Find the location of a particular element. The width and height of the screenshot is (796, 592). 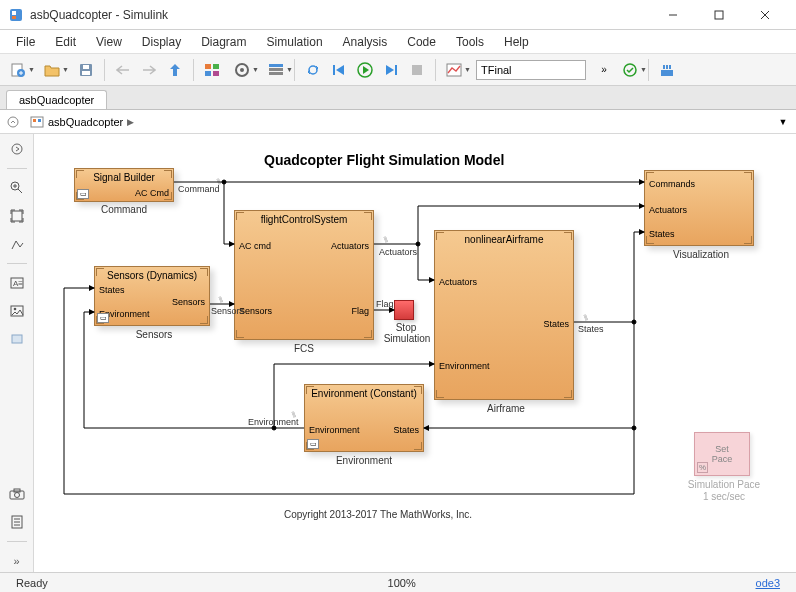

forward-button is located at coordinates (149, 70).